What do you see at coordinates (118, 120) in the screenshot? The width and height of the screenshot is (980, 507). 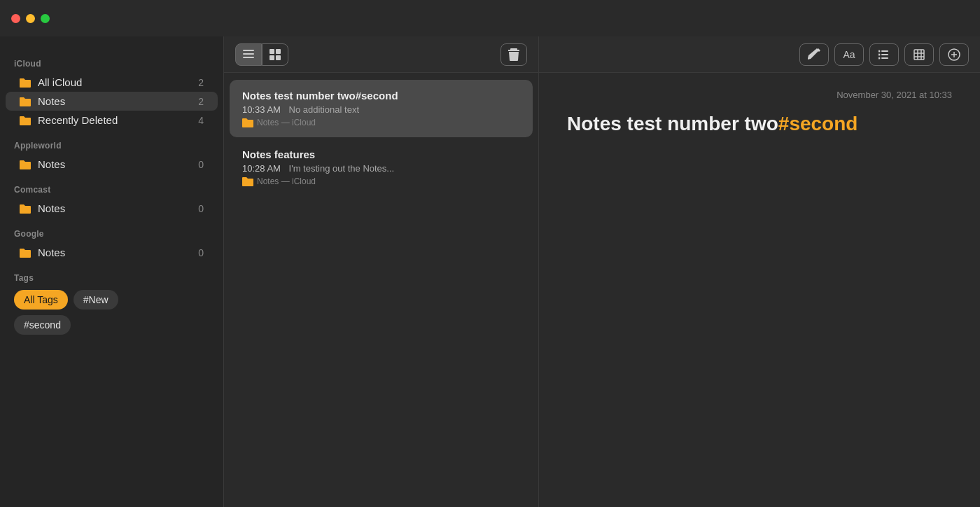 I see `sidebar-item-label: Recently Deleted` at bounding box center [118, 120].